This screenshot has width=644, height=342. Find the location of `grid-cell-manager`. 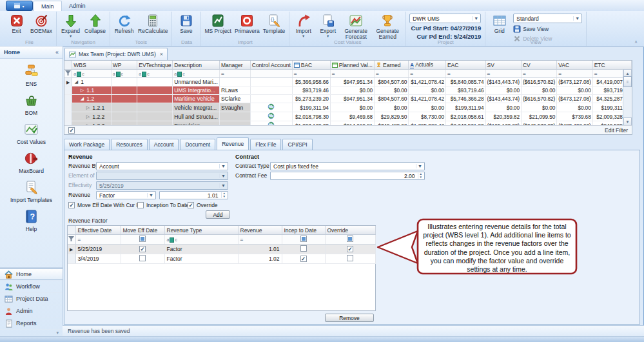

grid-cell-manager is located at coordinates (235, 117).